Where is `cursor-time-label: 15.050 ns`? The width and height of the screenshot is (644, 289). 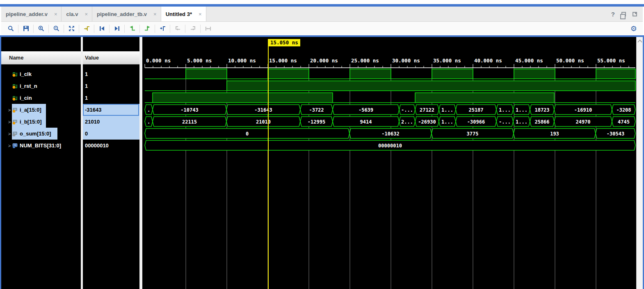 cursor-time-label: 15.050 ns is located at coordinates (284, 43).